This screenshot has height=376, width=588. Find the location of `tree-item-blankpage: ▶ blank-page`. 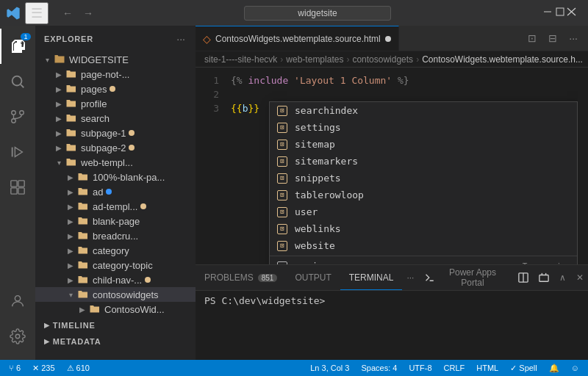

tree-item-blankpage: ▶ blank-page is located at coordinates (115, 221).